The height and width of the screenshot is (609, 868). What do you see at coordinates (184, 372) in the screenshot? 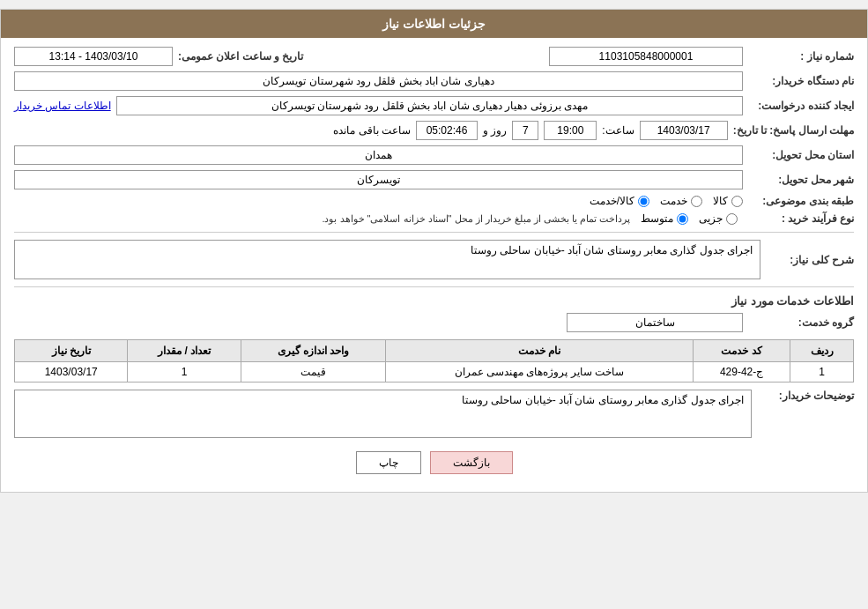
I see `cell-qty: 1` at bounding box center [184, 372].